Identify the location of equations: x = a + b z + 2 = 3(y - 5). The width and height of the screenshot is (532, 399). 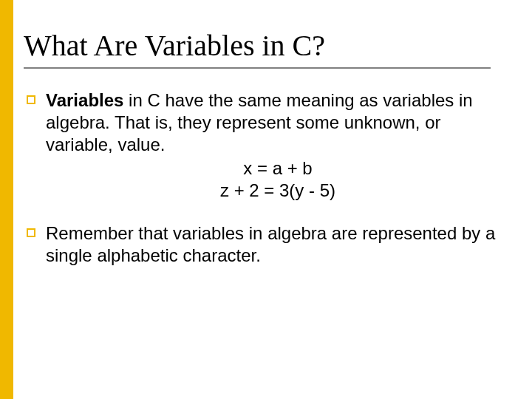
(278, 180).